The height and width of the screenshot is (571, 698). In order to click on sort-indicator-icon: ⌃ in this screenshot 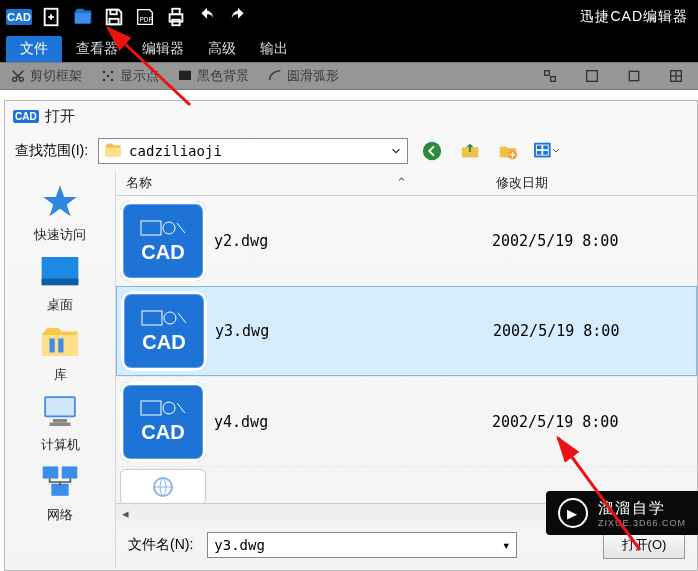, I will do `click(402, 182)`.